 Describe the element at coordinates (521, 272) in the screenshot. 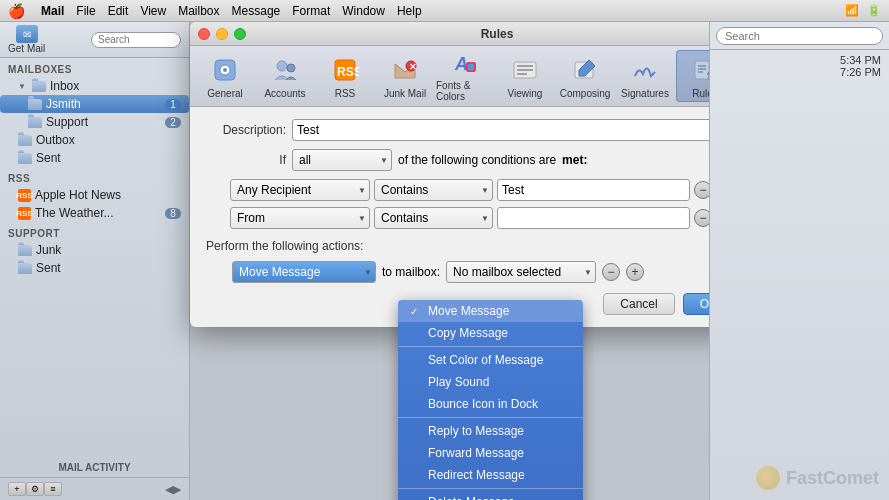

I see `mailbox-select: No mailbox selected` at that location.